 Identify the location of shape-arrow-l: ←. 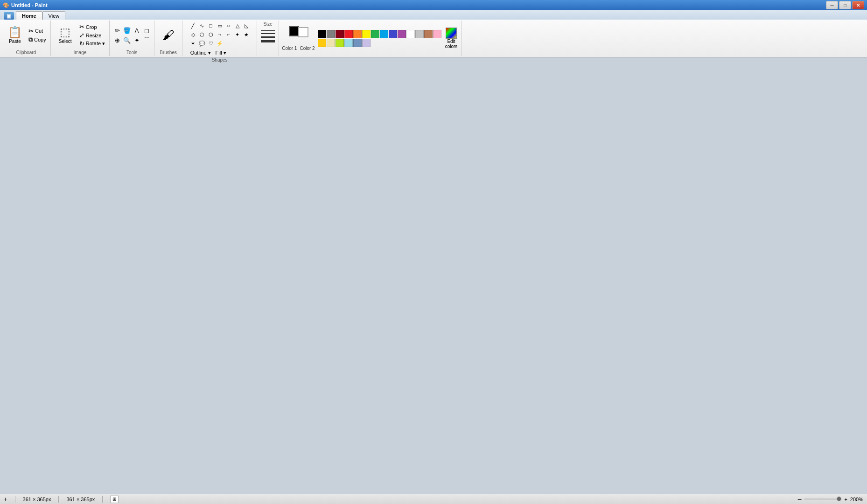
(229, 35).